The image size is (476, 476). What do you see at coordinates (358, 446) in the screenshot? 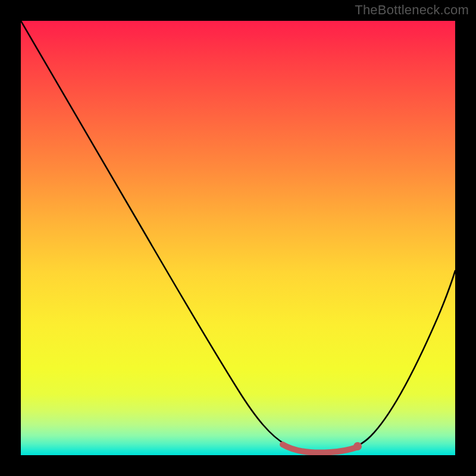
I see `trough-marker` at bounding box center [358, 446].